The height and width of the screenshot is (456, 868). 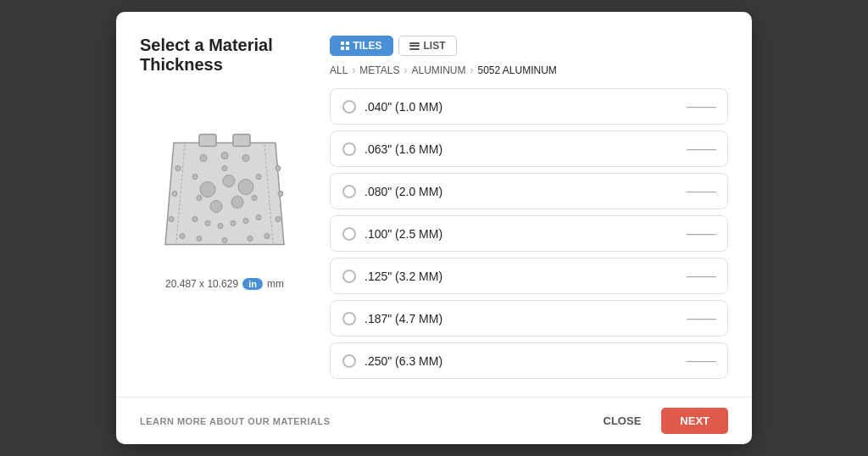 I want to click on thickness-label: .250" (6.3 MM), so click(x=403, y=361).